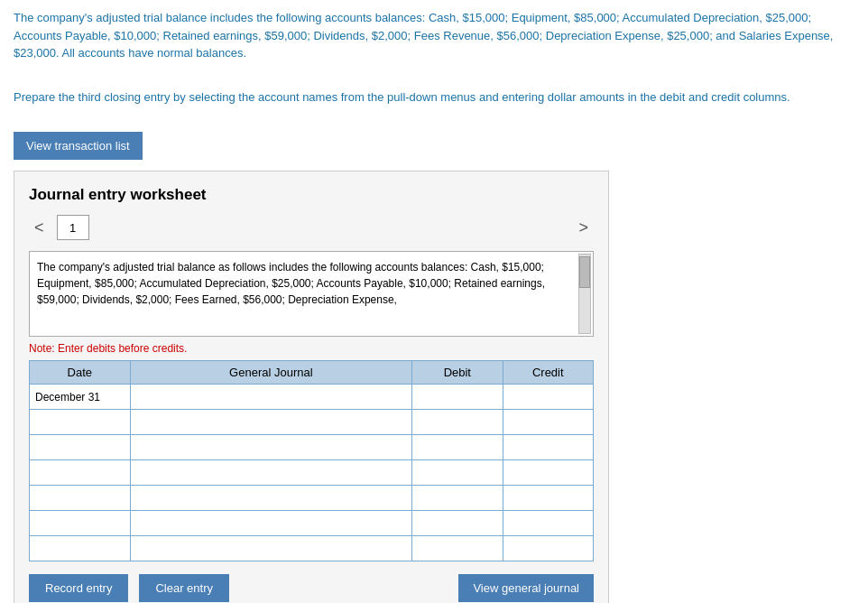  Describe the element at coordinates (311, 294) in the screenshot. I see `description-box: The company's adjusted trial balance as …` at that location.